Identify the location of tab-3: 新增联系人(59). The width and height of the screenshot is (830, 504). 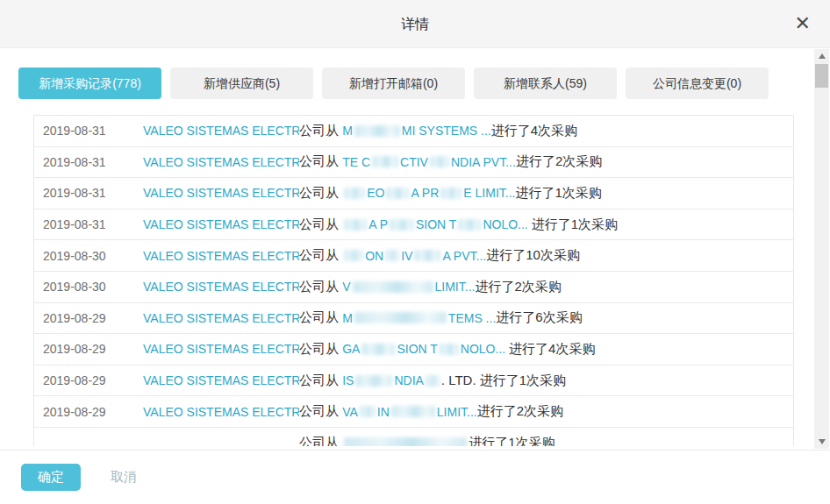
(546, 83).